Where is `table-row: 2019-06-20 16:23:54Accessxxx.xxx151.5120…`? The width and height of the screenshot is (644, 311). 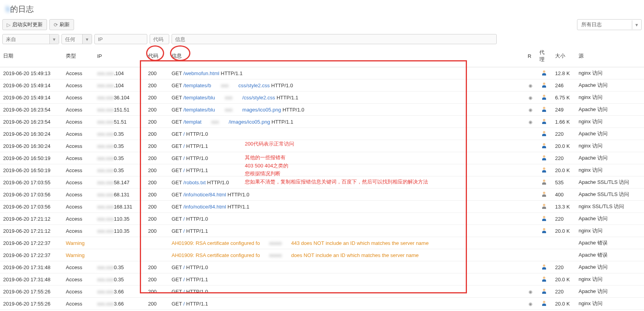 table-row: 2019-06-20 16:23:54Accessxxx.xxx151.5120… is located at coordinates (322, 110).